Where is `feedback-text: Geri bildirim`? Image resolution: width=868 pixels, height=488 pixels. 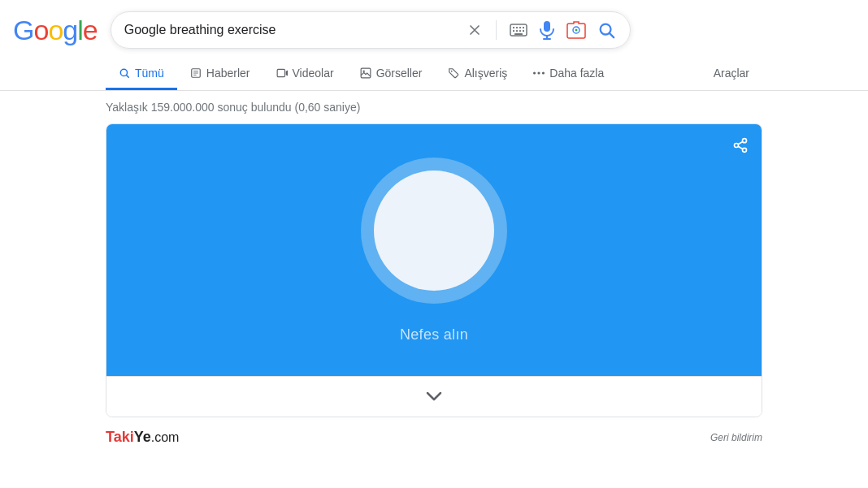
feedback-text: Geri bildirim is located at coordinates (736, 438).